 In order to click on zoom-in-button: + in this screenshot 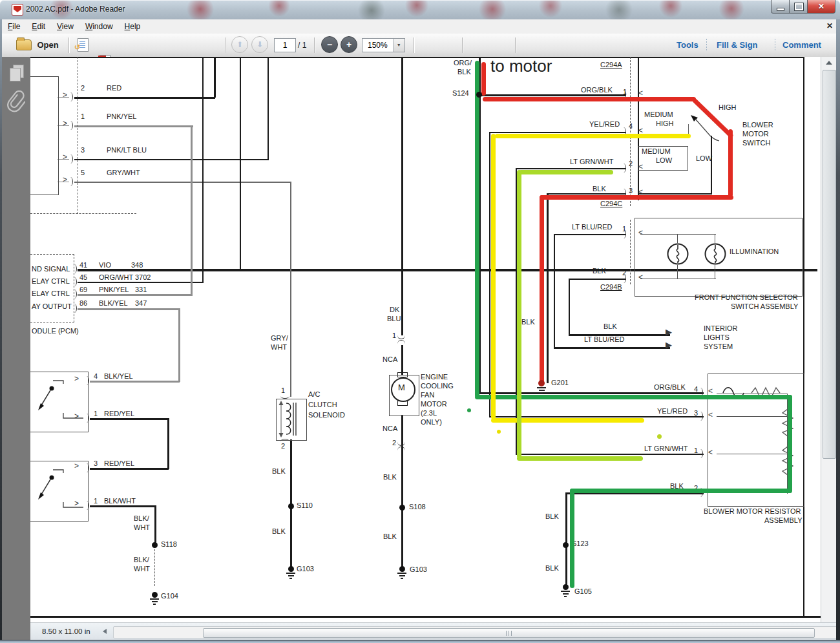, I will do `click(349, 45)`.